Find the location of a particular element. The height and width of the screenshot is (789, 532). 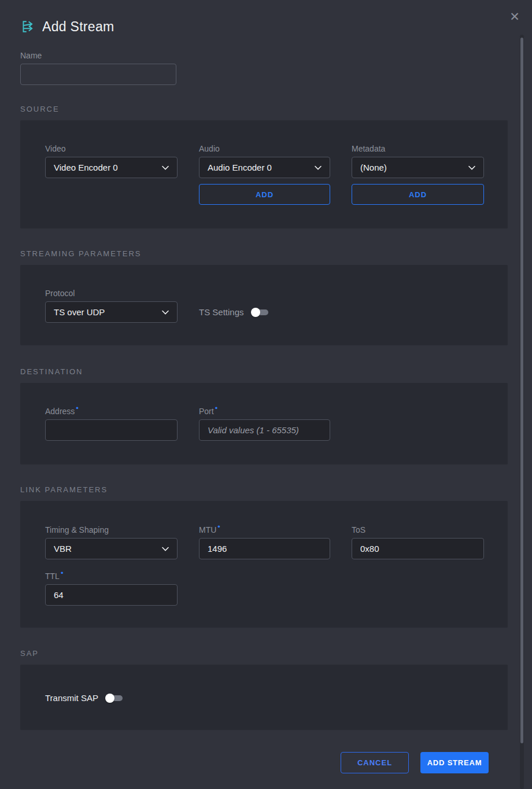

dialog-footer: CANCEL ADD STREAM is located at coordinates (264, 762).